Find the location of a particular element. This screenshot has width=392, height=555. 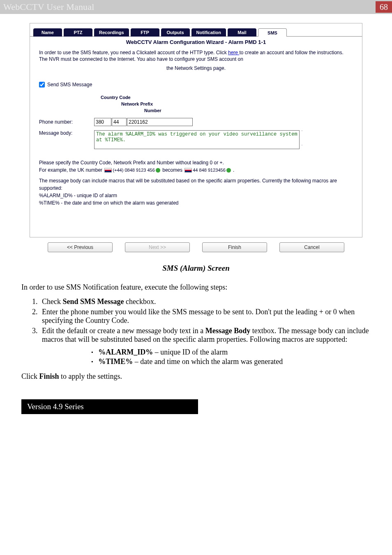

help-macro-time: %TIME% - the date and time on which the … is located at coordinates (196, 203).